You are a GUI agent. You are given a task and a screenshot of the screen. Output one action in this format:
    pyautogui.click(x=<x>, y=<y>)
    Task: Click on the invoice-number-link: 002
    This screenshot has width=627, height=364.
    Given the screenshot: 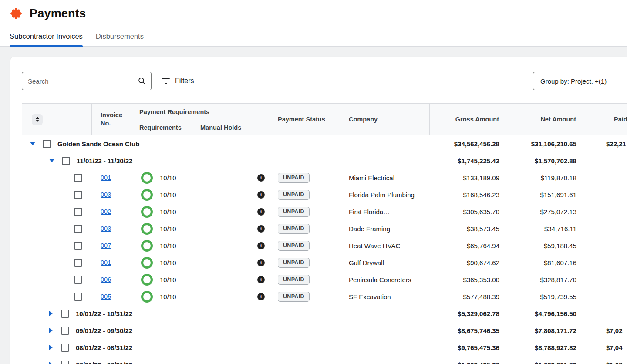 What is the action you would take?
    pyautogui.click(x=106, y=212)
    